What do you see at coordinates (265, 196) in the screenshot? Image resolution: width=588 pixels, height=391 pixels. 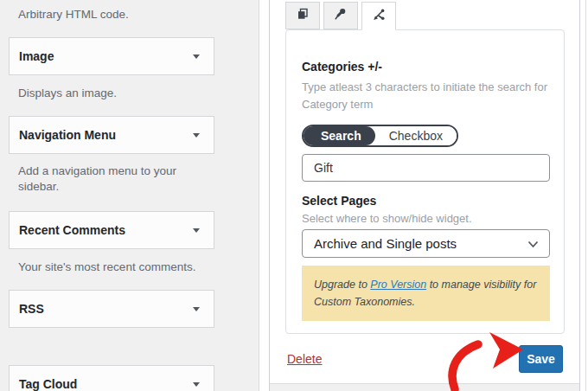 I see `column-gutter` at bounding box center [265, 196].